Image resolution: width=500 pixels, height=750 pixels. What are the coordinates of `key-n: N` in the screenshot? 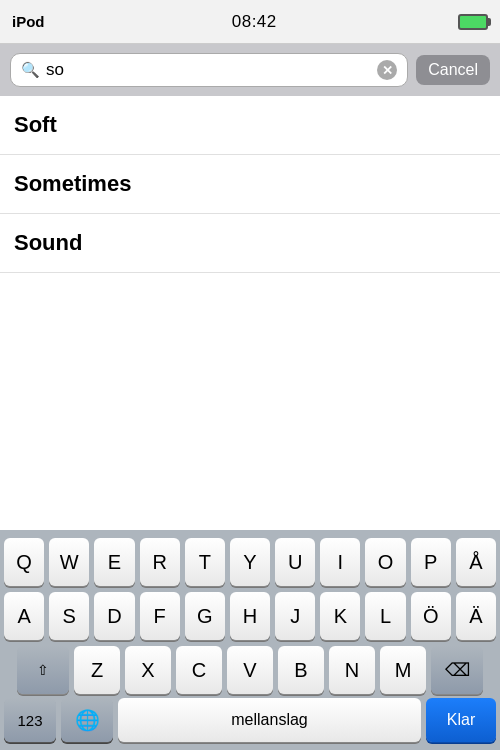 It's located at (352, 670).